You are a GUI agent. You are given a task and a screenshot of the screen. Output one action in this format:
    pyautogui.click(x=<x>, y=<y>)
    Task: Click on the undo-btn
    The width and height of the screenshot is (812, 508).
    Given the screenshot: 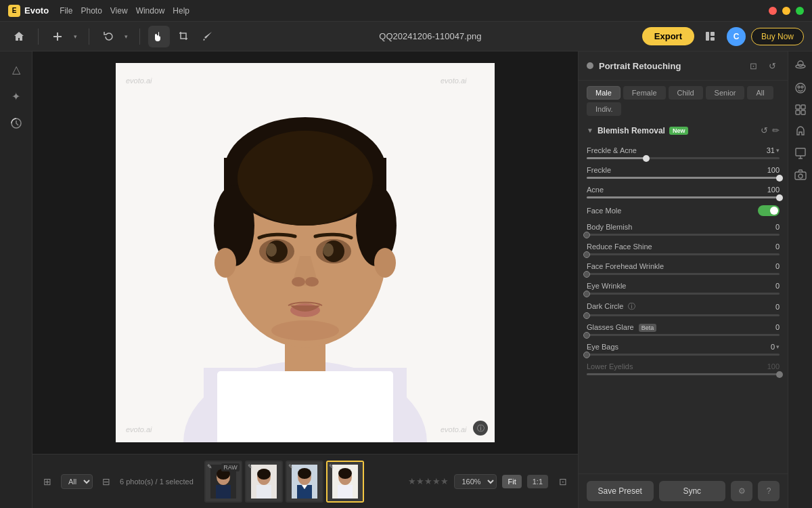 What is the action you would take?
    pyautogui.click(x=108, y=37)
    